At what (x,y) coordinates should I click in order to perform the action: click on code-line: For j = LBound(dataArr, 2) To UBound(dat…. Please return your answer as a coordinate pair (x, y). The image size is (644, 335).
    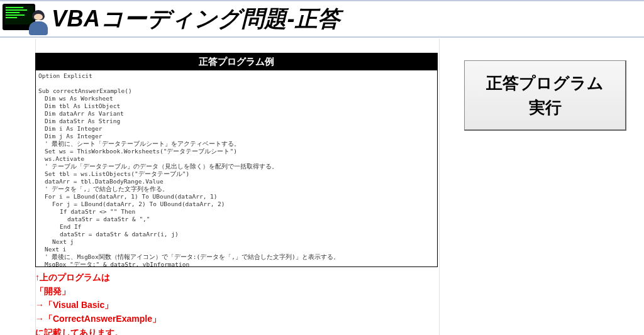
    Looking at the image, I should click on (236, 204).